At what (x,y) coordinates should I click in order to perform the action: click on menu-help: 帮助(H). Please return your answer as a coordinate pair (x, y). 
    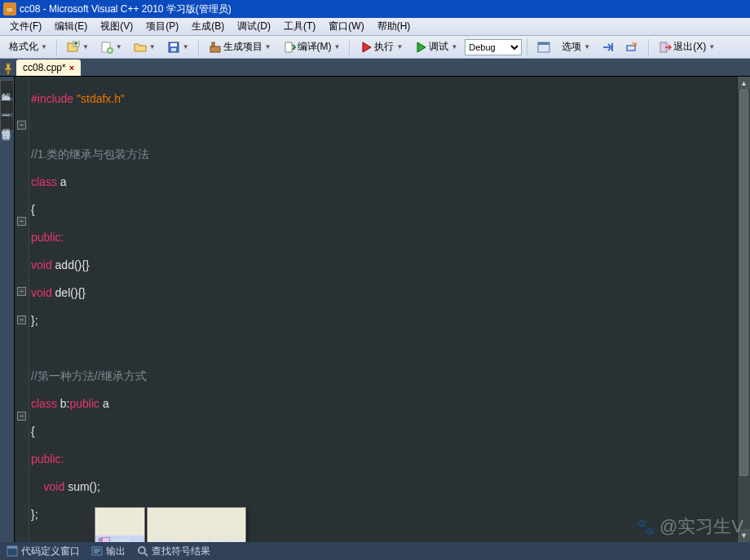
    Looking at the image, I should click on (395, 26).